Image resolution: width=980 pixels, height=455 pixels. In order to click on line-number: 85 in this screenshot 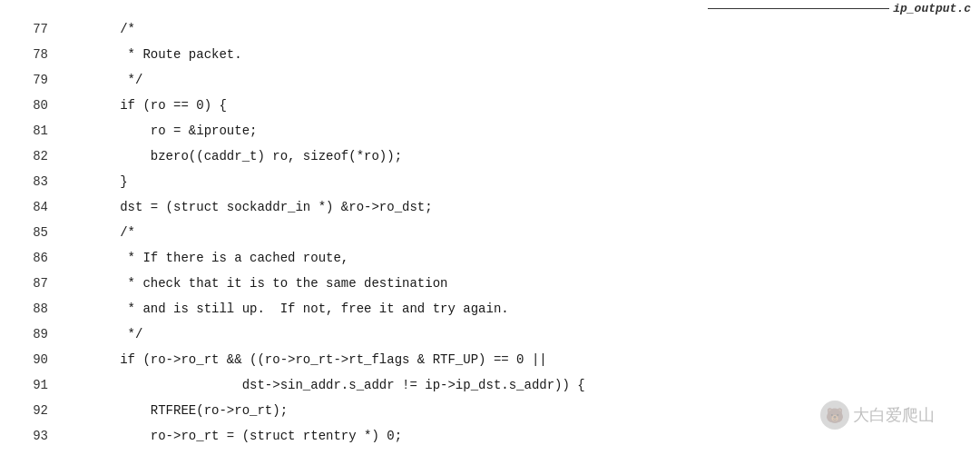, I will do `click(29, 232)`.